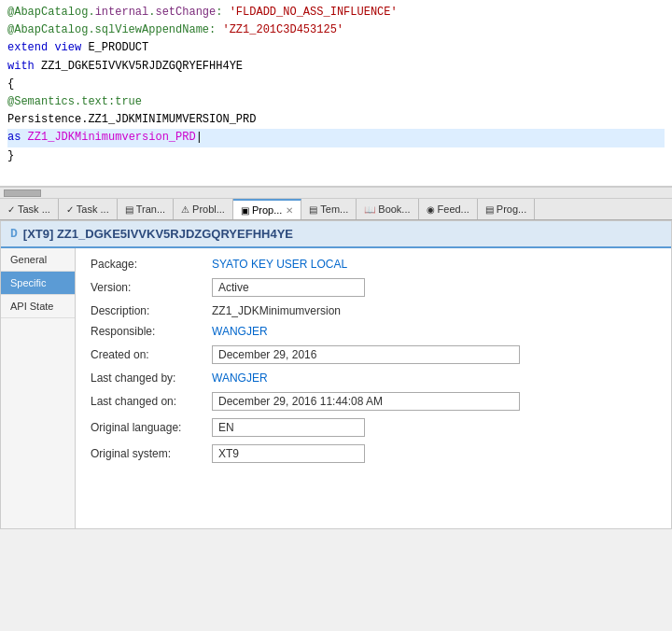  What do you see at coordinates (336, 119) in the screenshot?
I see `code-line-l7: Persistence.ZZ1_JDKMINIMUMVERSION_PRD` at bounding box center [336, 119].